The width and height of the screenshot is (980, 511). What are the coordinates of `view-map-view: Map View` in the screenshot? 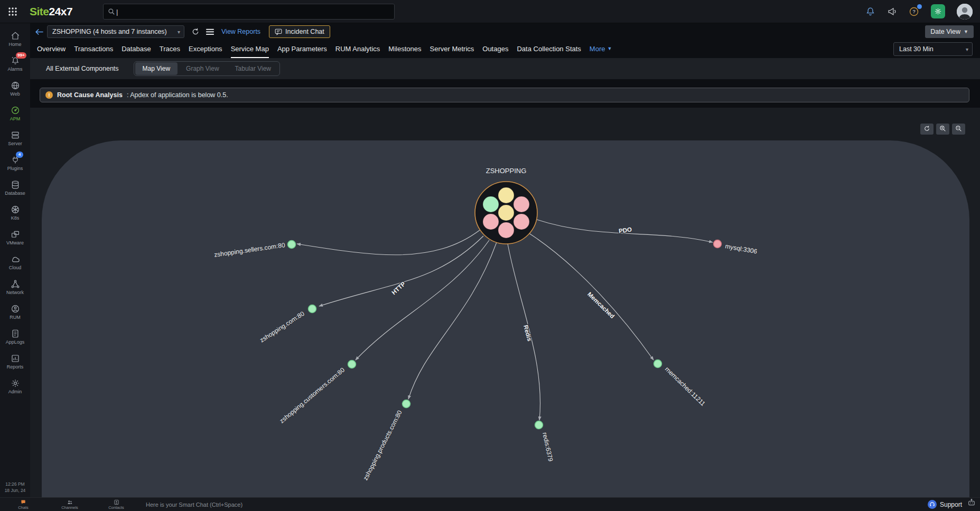 It's located at (156, 69).